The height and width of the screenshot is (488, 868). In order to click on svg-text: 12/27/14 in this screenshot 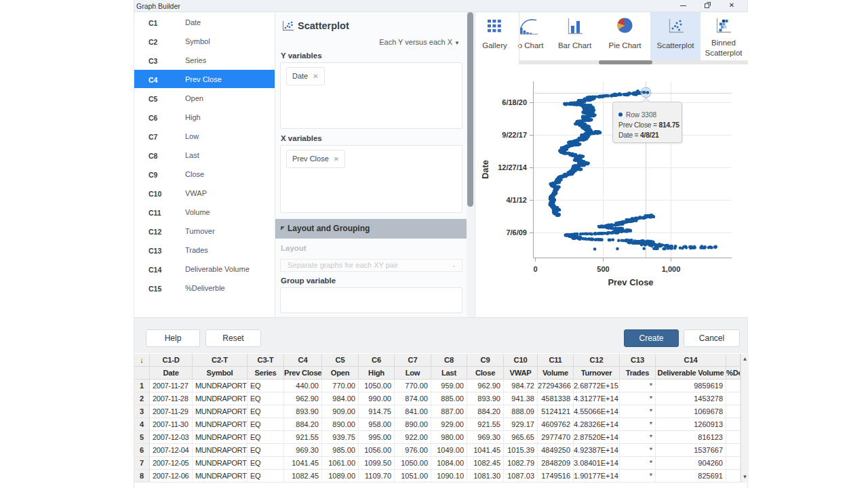, I will do `click(513, 167)`.